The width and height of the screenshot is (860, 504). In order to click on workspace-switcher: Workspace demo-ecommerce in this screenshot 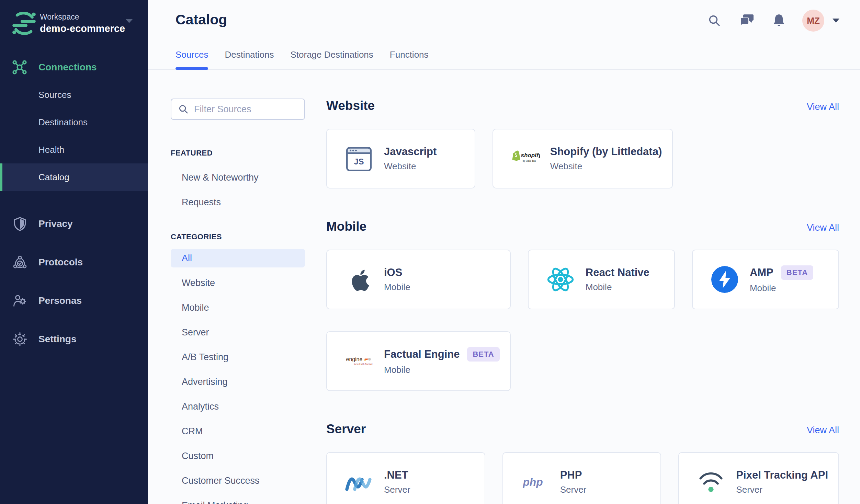, I will do `click(74, 18)`.